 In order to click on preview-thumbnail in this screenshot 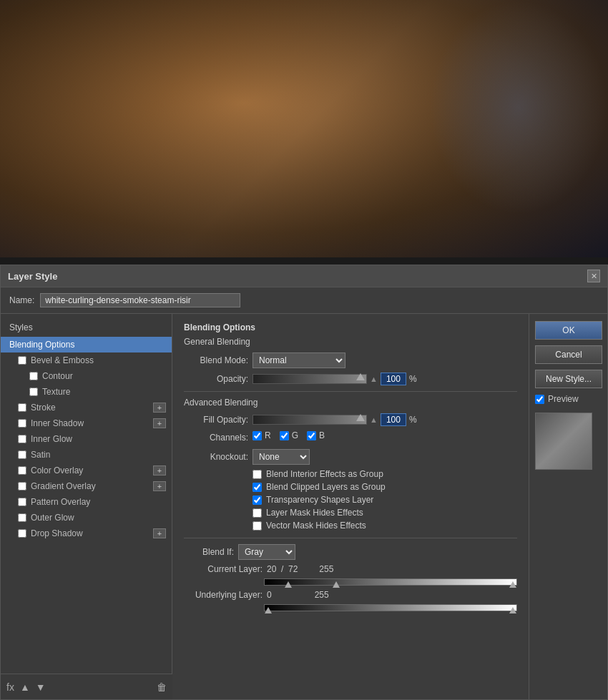, I will do `click(564, 441)`.